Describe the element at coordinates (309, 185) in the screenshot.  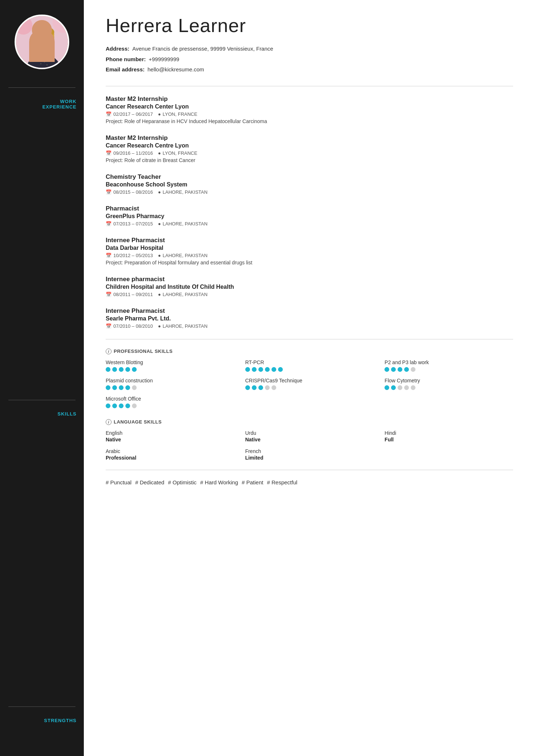
I see `job-company: Beaconhouse School System` at that location.